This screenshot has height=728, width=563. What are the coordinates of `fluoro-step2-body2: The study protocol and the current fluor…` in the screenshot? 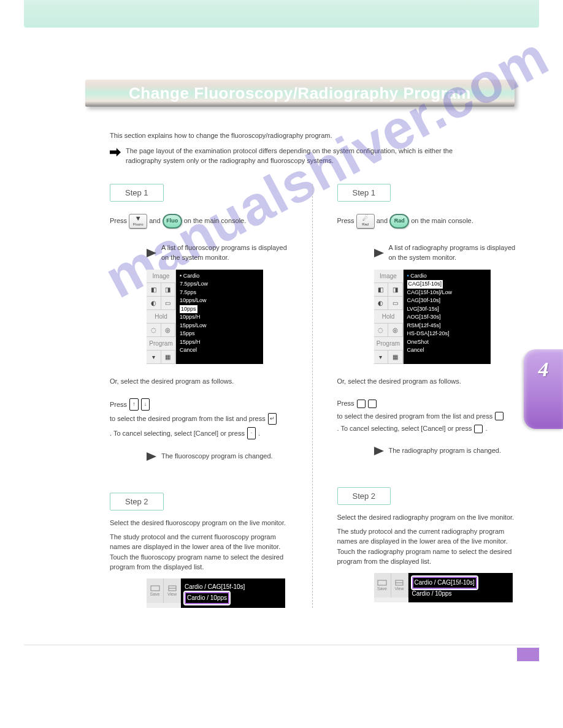 It's located at (202, 552).